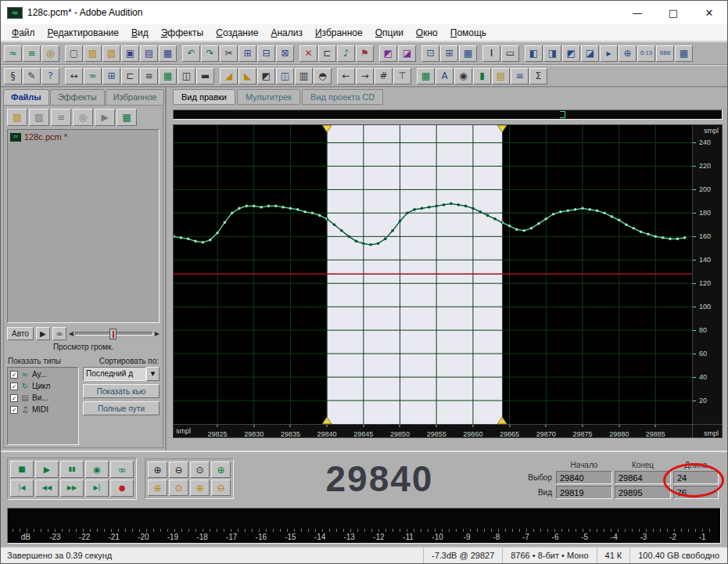  What do you see at coordinates (221, 488) in the screenshot?
I see `zoom-out-full-button: ⊖` at bounding box center [221, 488].